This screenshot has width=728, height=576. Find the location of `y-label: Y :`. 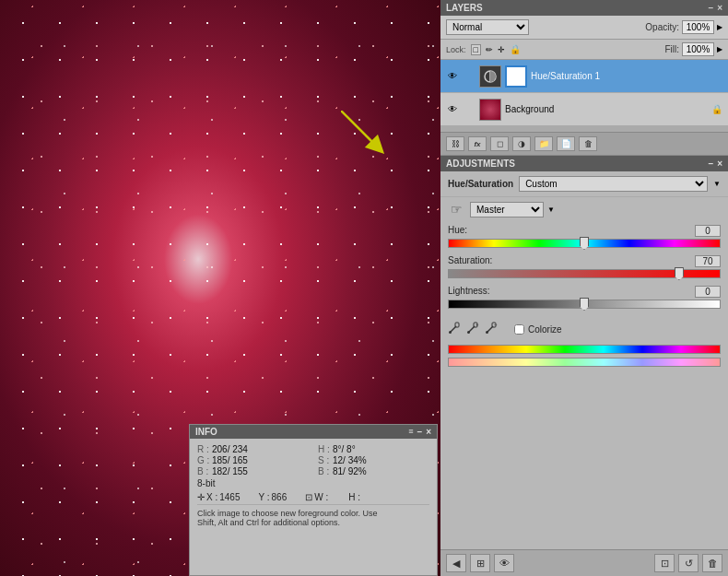

y-label: Y : is located at coordinates (264, 498).